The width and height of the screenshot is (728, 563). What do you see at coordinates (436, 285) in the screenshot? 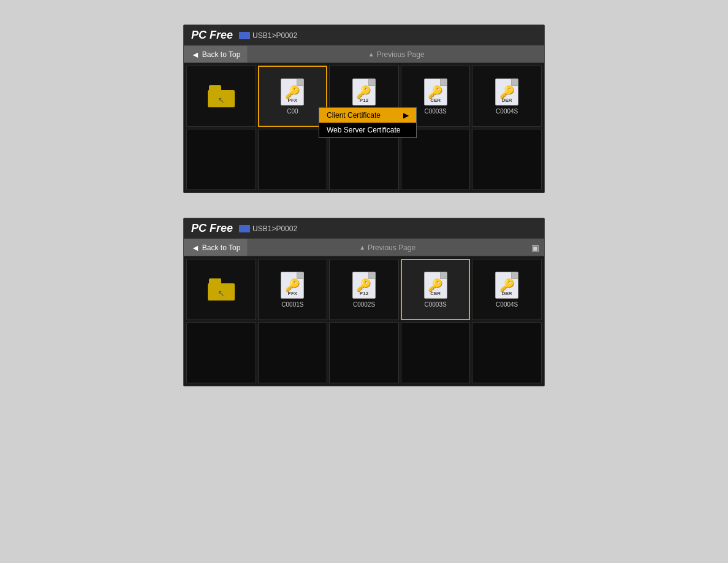
I see `panel2-key-file-cer: 🔑 CER` at bounding box center [436, 285].